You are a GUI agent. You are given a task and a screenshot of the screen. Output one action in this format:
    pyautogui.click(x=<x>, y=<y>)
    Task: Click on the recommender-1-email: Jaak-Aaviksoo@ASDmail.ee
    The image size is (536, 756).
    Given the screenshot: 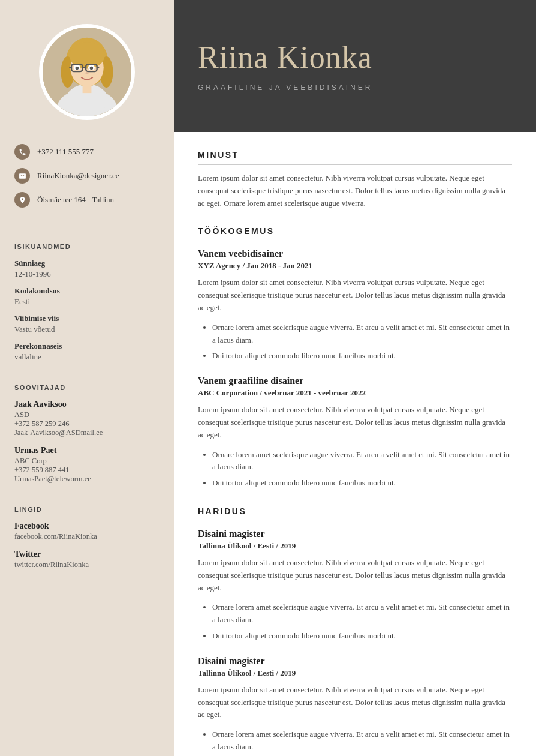 What is the action you would take?
    pyautogui.click(x=87, y=433)
    